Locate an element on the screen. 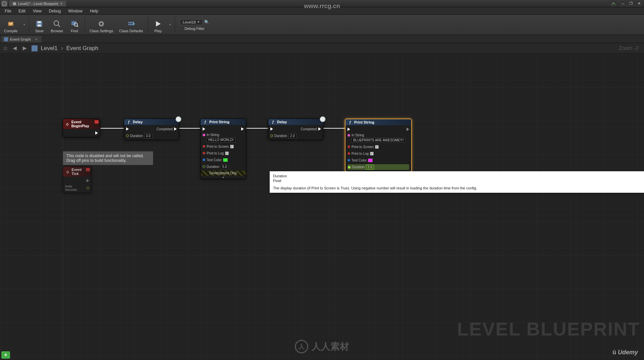 Image resolution: width=644 pixels, height=360 pixels. in-string-pin: In String HELLO WORLD! is located at coordinates (219, 138).